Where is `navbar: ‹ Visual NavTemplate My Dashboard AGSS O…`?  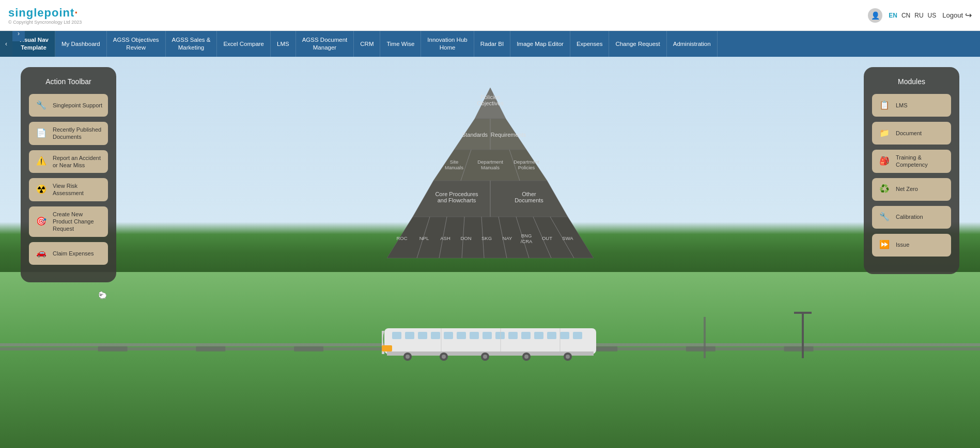 navbar: ‹ Visual NavTemplate My Dashboard AGSS O… is located at coordinates (490, 44).